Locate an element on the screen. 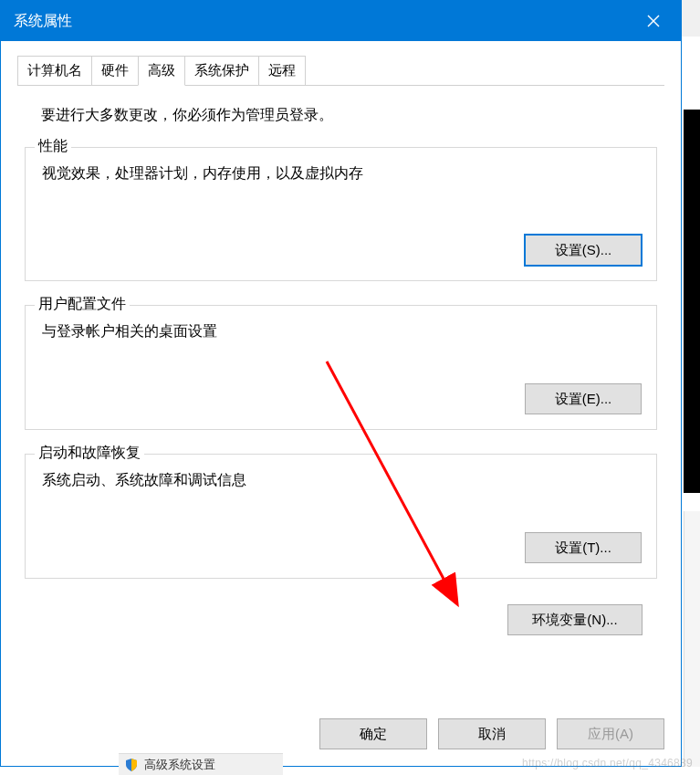 This screenshot has height=775, width=700. group-performance-legend: 性能 is located at coordinates (53, 146).